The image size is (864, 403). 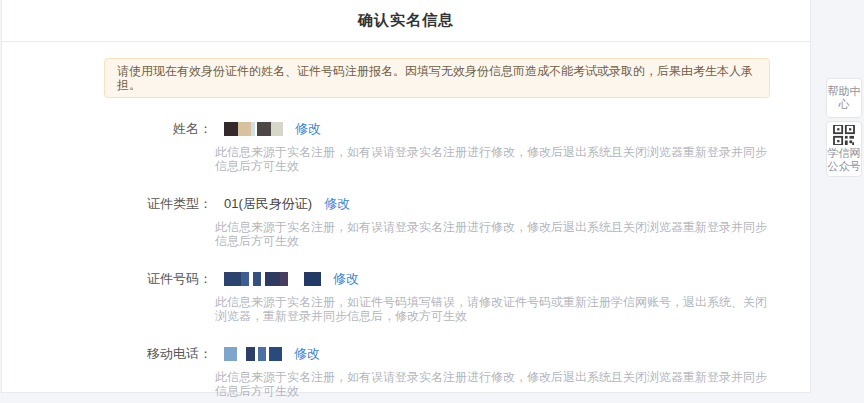 I want to click on id-number-value, so click(x=272, y=280).